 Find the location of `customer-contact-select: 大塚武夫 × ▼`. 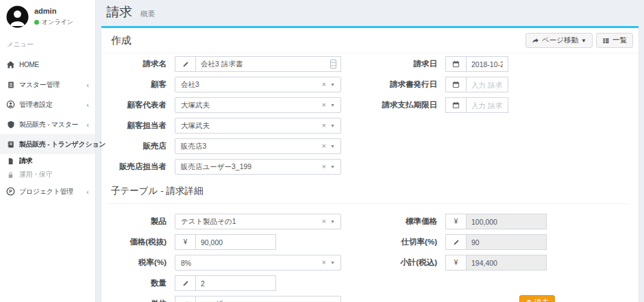

customer-contact-select: 大塚武夫 × ▼ is located at coordinates (258, 126).